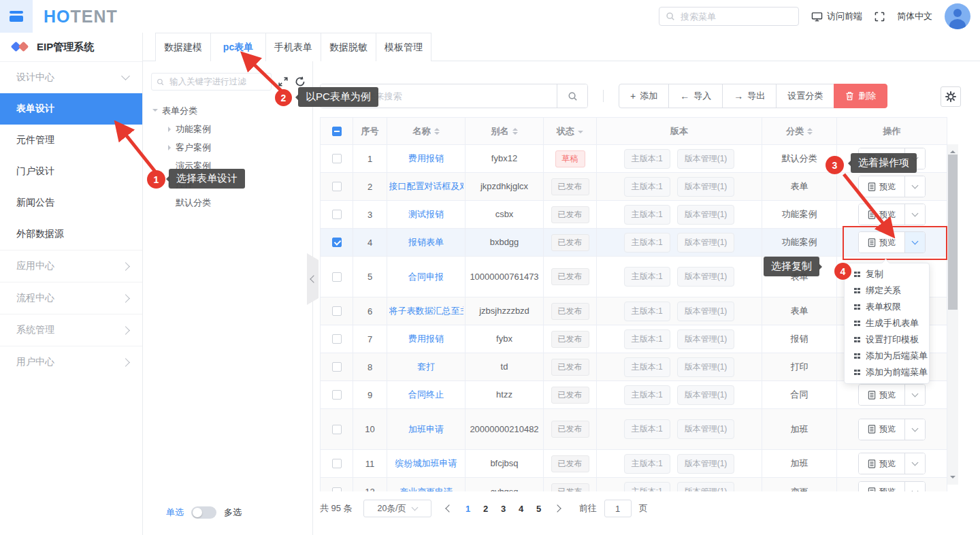  What do you see at coordinates (217, 82) in the screenshot?
I see `tree-filter-input` at bounding box center [217, 82].